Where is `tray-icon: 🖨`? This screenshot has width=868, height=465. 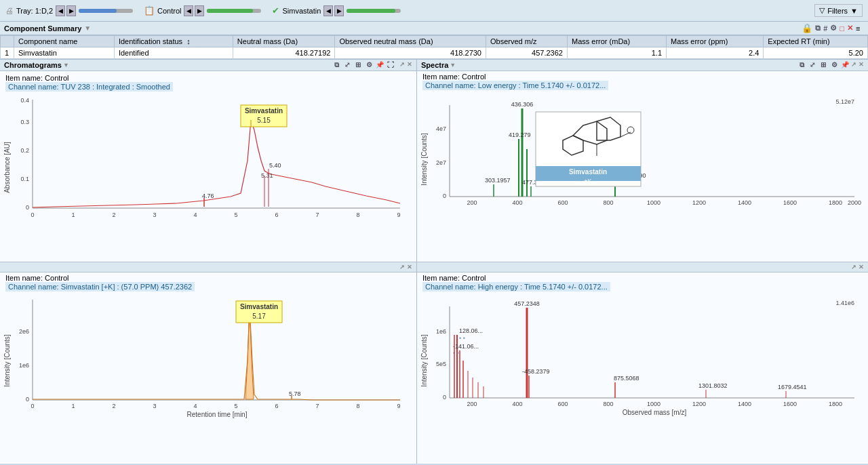
tray-icon: 🖨 is located at coordinates (9, 11).